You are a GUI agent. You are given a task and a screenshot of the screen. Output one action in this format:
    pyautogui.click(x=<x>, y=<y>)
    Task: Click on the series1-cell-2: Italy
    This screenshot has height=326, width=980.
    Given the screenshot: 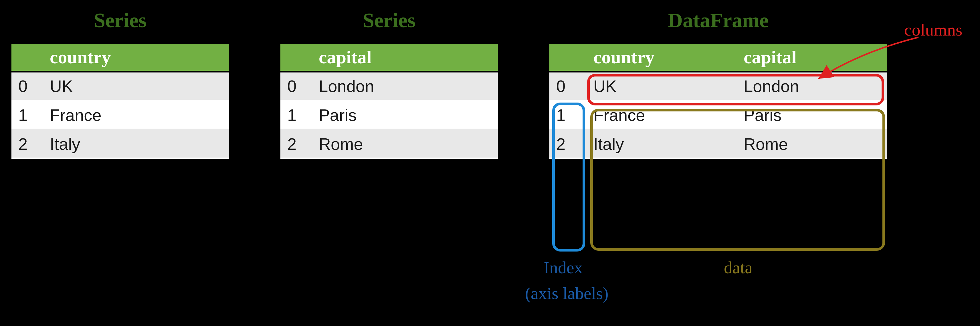 What is the action you would take?
    pyautogui.click(x=136, y=144)
    